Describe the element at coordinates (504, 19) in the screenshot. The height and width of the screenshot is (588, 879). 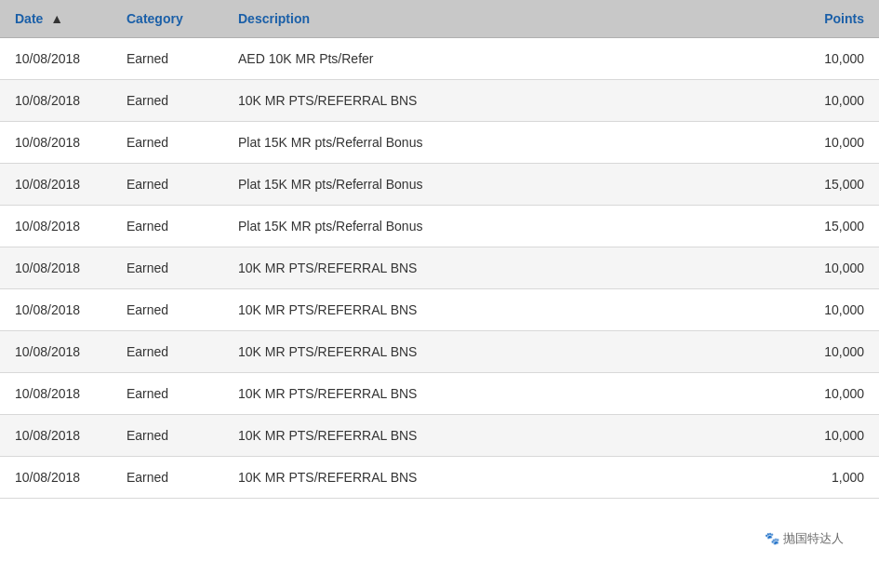
I see `header-description: Description` at that location.